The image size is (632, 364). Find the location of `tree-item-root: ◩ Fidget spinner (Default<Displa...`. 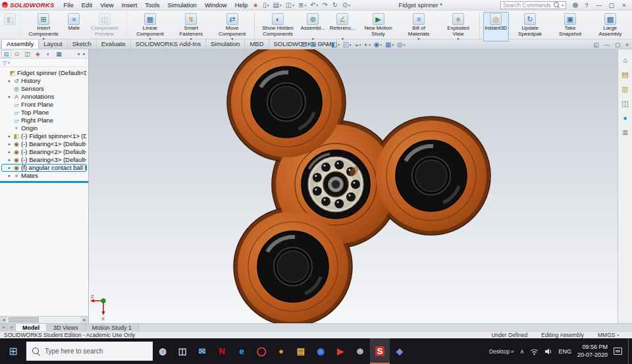

tree-item-root: ◩ Fidget spinner (Default<Displa... is located at coordinates (44, 73).